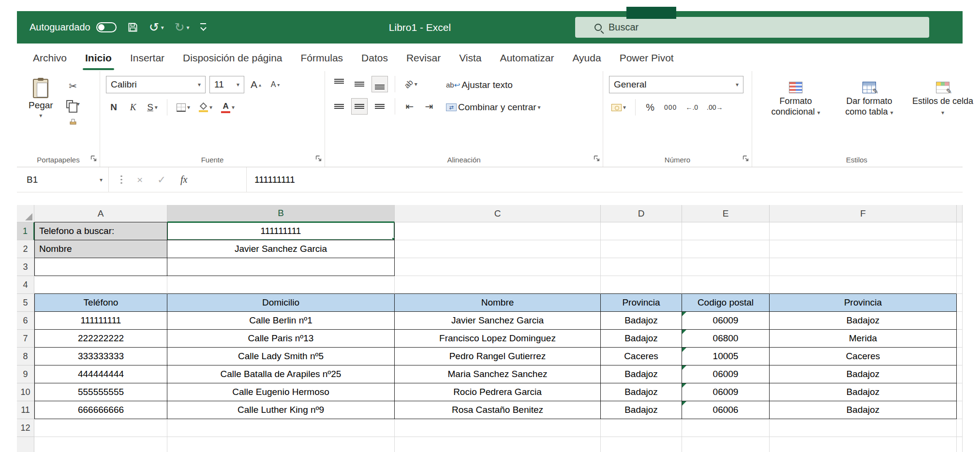 This screenshot has width=980, height=452. What do you see at coordinates (281, 285) in the screenshot?
I see `cell-B4` at bounding box center [281, 285].